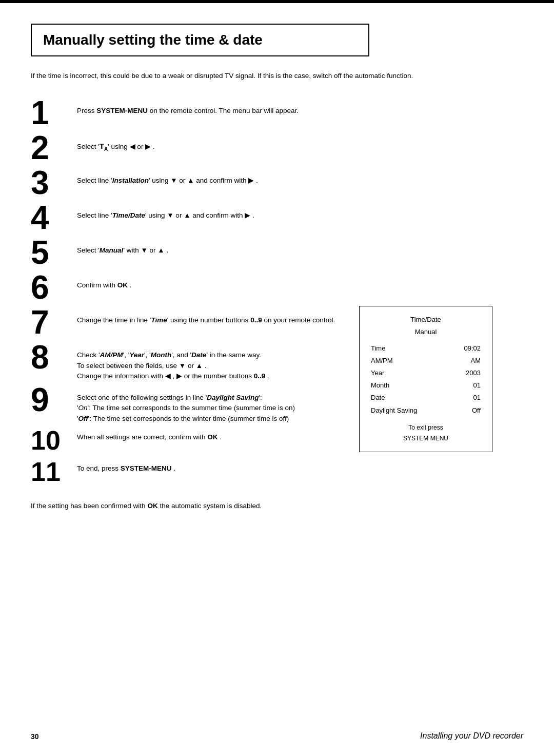 This screenshot has width=554, height=756. Describe the element at coordinates (221, 316) in the screenshot. I see `step-text-7: Change the time in line 'Time' using the…` at that location.